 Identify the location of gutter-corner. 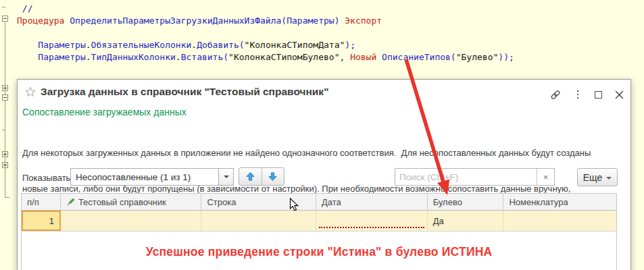
(7, 197).